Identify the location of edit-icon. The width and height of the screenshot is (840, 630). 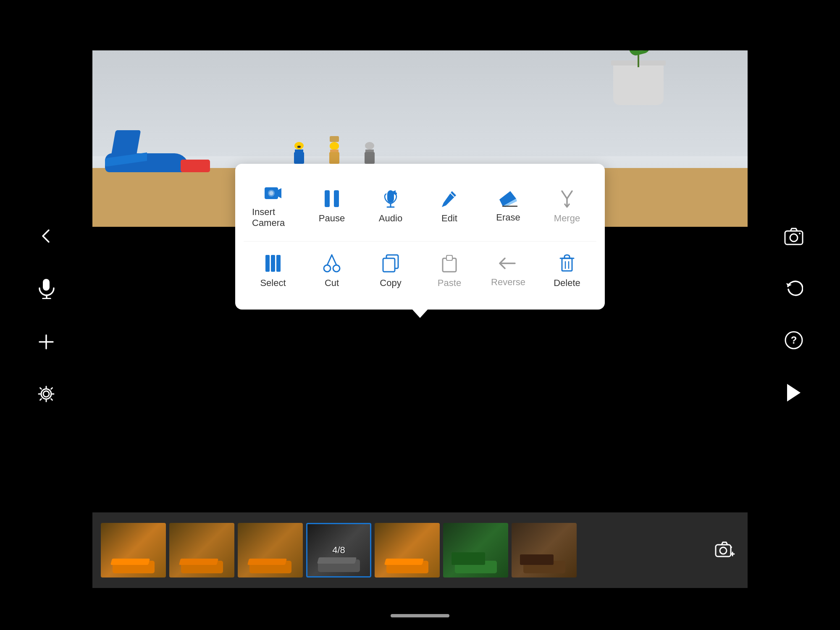
(449, 199).